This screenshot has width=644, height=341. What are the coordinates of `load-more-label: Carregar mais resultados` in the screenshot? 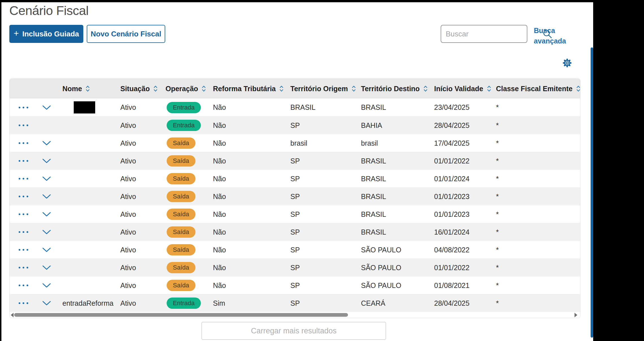 It's located at (294, 331).